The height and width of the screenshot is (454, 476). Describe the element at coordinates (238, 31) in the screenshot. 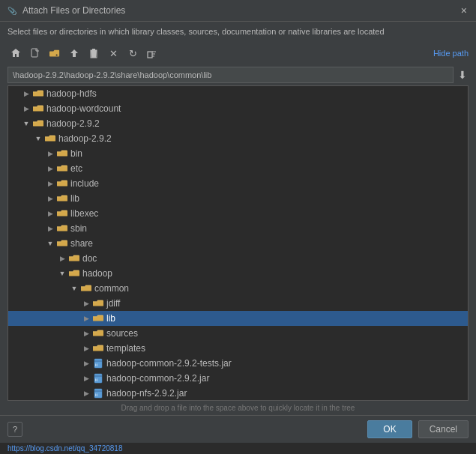

I see `description-text: Select files or directories in which lib…` at that location.